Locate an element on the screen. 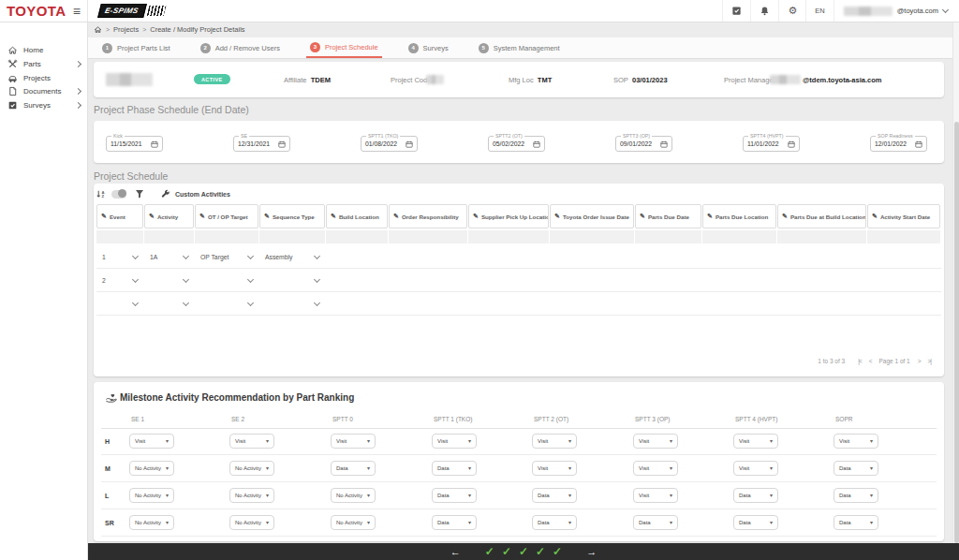  date-field-sptt4: SPTT4 (HVPT) 11/01/2022 is located at coordinates (772, 144).